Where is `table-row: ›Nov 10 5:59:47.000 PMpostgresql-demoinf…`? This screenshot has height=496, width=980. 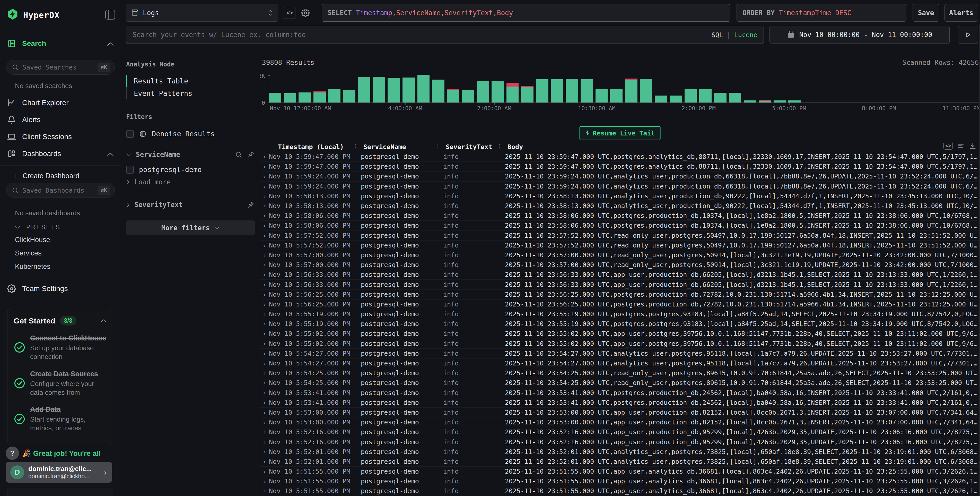 table-row: ›Nov 10 5:59:47.000 PMpostgresql-demoinf… is located at coordinates (620, 157).